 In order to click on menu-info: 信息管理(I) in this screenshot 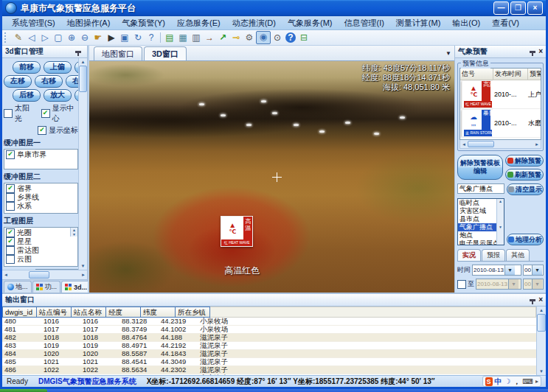, I will do `click(364, 24)`.